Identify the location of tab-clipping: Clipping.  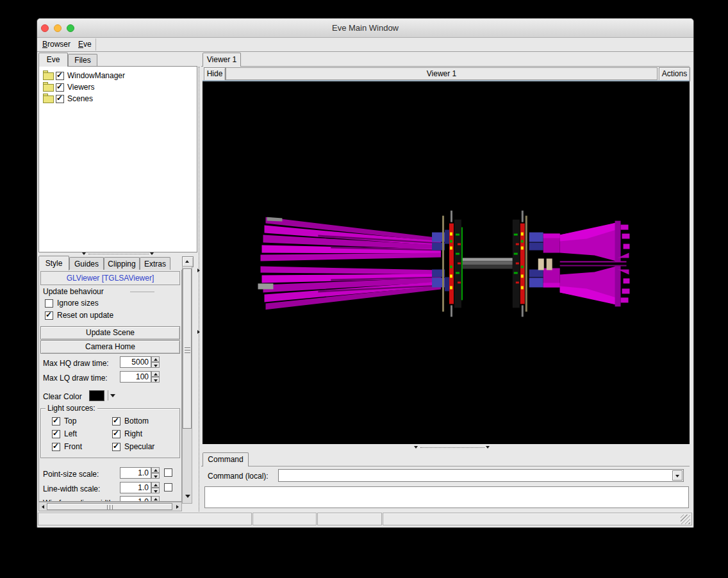
(122, 264).